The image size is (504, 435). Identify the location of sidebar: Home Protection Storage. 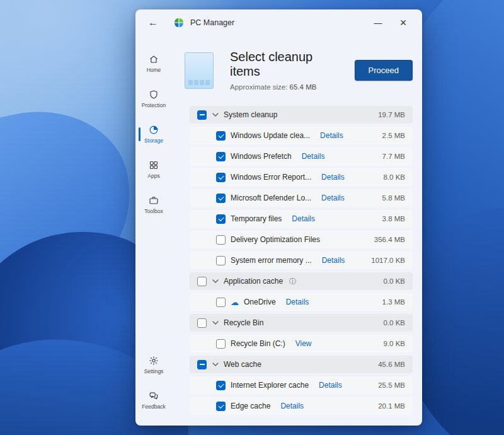
(154, 231).